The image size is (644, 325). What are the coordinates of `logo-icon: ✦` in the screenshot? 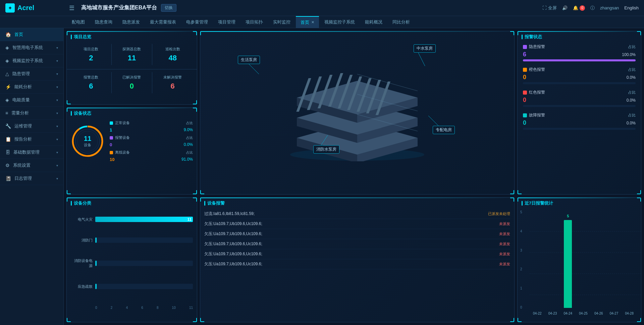 It's located at (10, 8).